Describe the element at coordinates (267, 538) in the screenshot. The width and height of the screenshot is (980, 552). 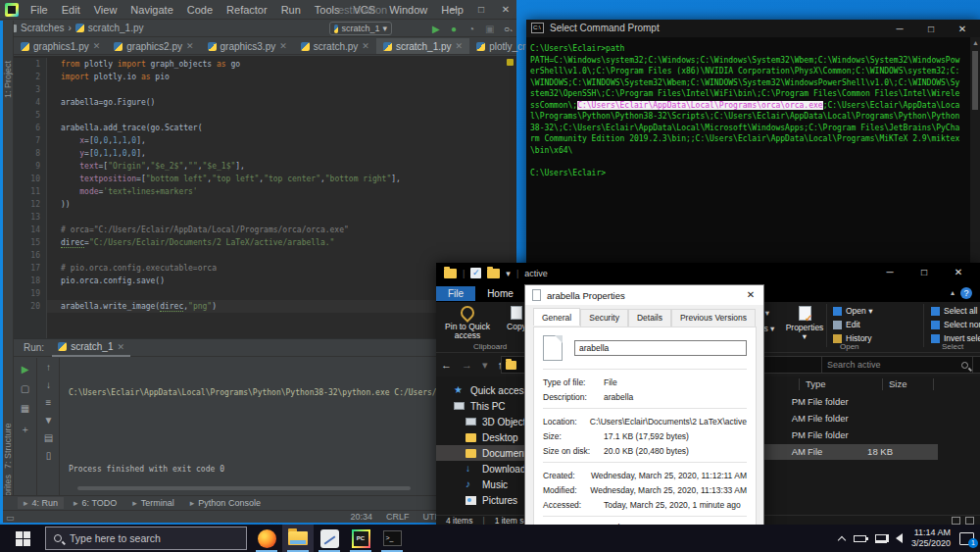
I see `taskbar-firefox-button` at that location.